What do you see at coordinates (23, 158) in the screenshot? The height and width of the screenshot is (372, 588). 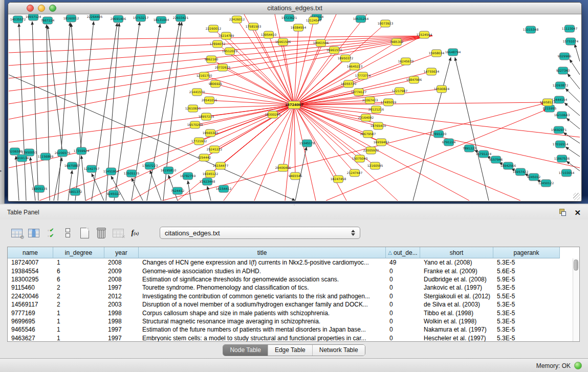 I see `graph-node: 3919134` at bounding box center [23, 158].